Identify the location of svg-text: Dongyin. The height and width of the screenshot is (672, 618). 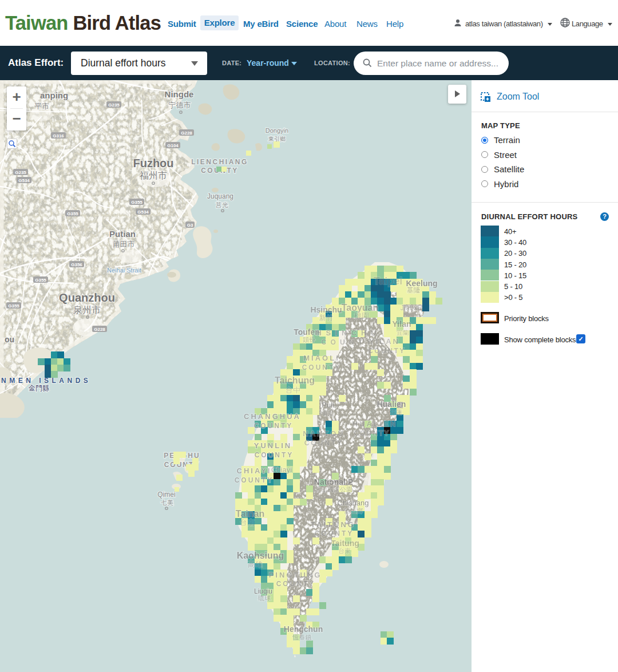
(277, 131).